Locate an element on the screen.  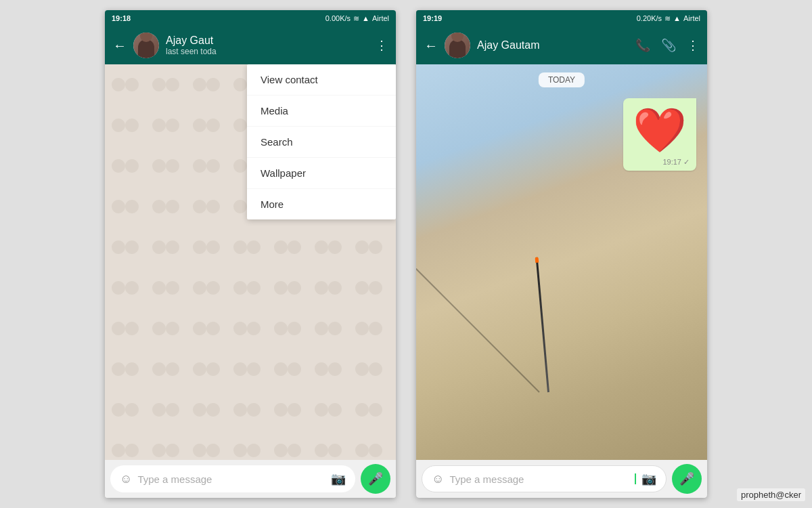
status-time-left: 19:18 is located at coordinates (121, 18).